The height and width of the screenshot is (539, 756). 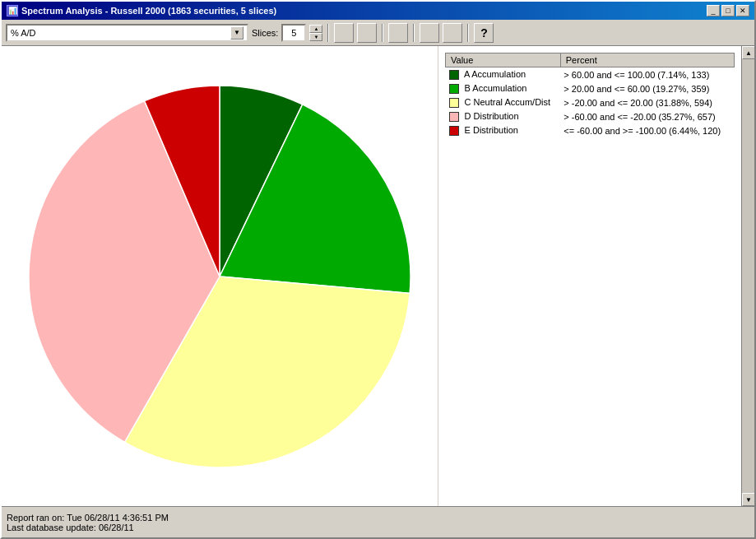 What do you see at coordinates (647, 130) in the screenshot?
I see `legend-range: <= -60.00 and >= -100.00 (6.44%, 120)` at bounding box center [647, 130].